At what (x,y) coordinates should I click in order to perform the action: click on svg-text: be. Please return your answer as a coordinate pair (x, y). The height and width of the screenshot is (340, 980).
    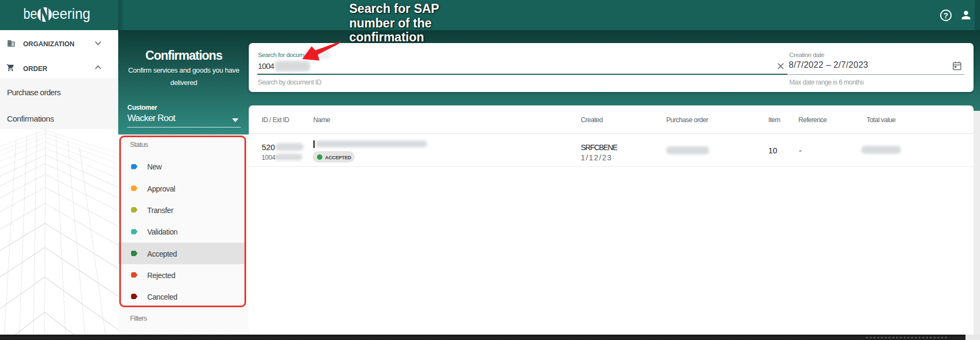
    Looking at the image, I should click on (31, 14).